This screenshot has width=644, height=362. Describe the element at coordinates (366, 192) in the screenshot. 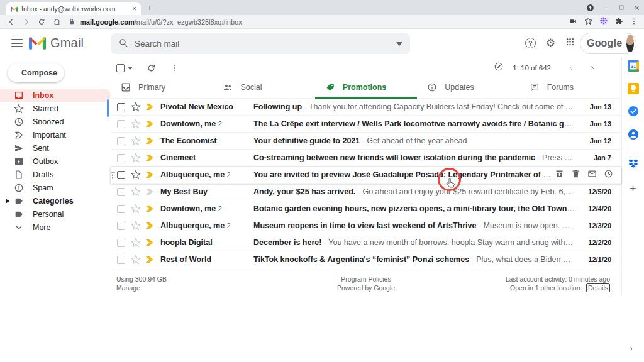

I see `mail-row-6: My Best BuyAndy, your $25 has arrived. -…` at that location.